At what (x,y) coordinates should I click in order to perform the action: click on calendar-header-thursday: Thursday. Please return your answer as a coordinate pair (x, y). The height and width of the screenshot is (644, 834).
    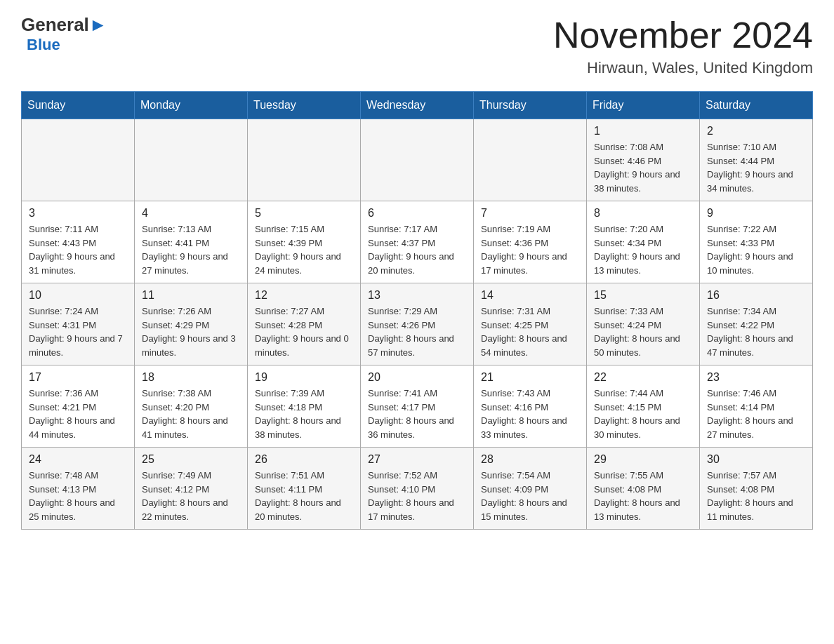
    Looking at the image, I should click on (531, 105).